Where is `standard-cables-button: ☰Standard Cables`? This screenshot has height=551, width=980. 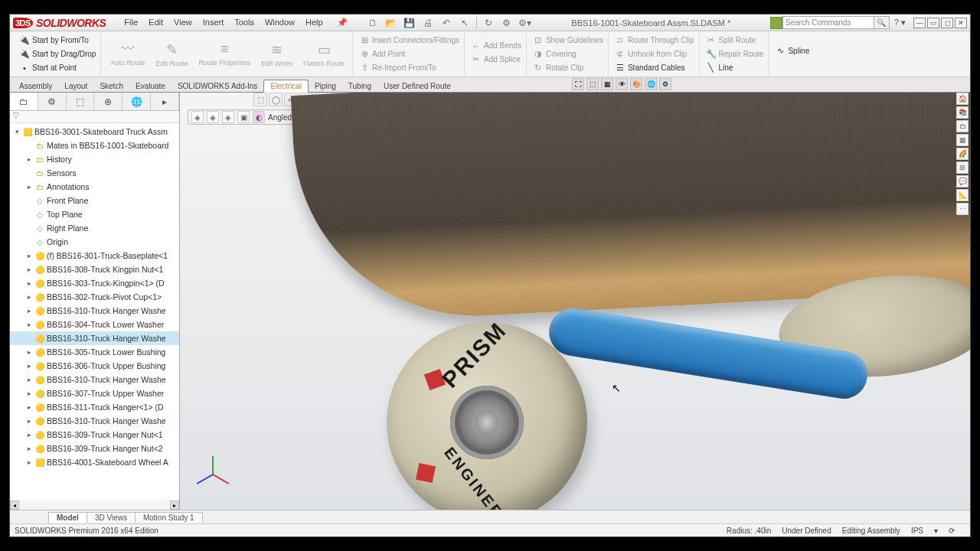
standard-cables-button: ☰Standard Cables is located at coordinates (655, 68).